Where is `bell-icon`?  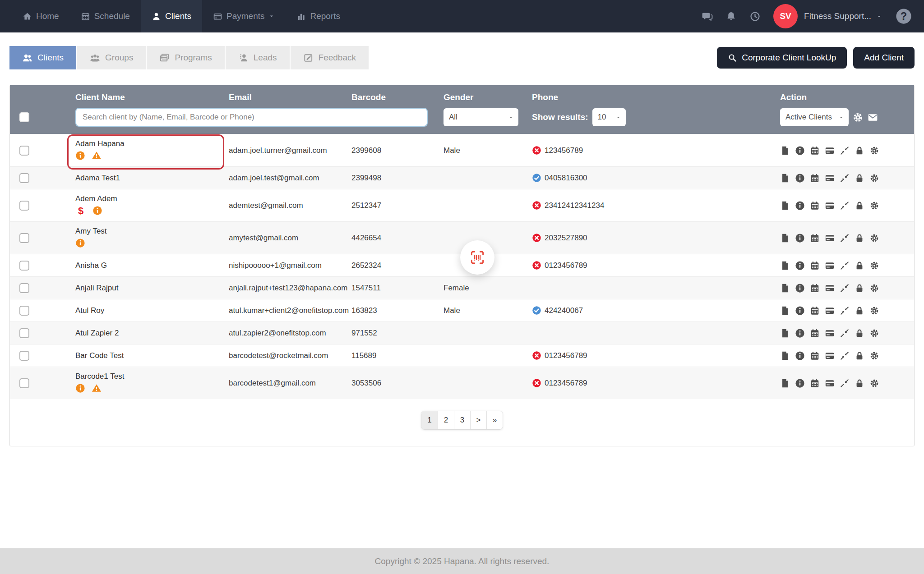 bell-icon is located at coordinates (731, 16).